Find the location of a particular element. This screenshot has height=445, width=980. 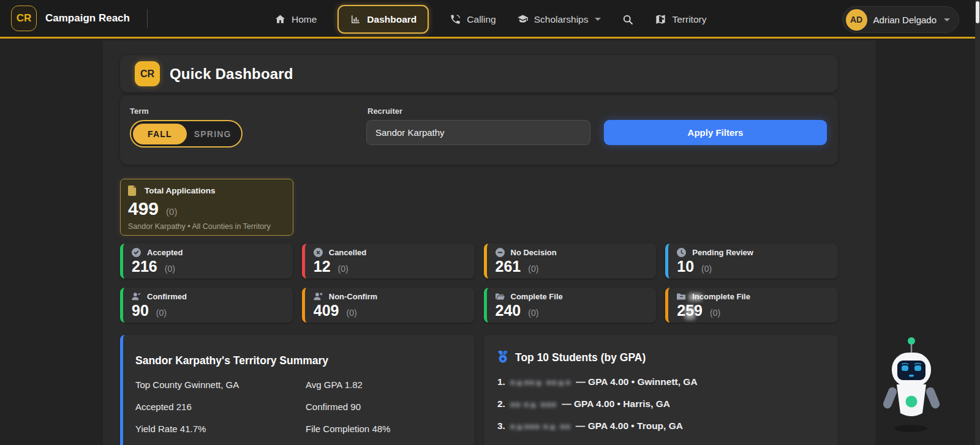

stat-card-cancelled: Cancelled 12 (0) is located at coordinates (388, 261).